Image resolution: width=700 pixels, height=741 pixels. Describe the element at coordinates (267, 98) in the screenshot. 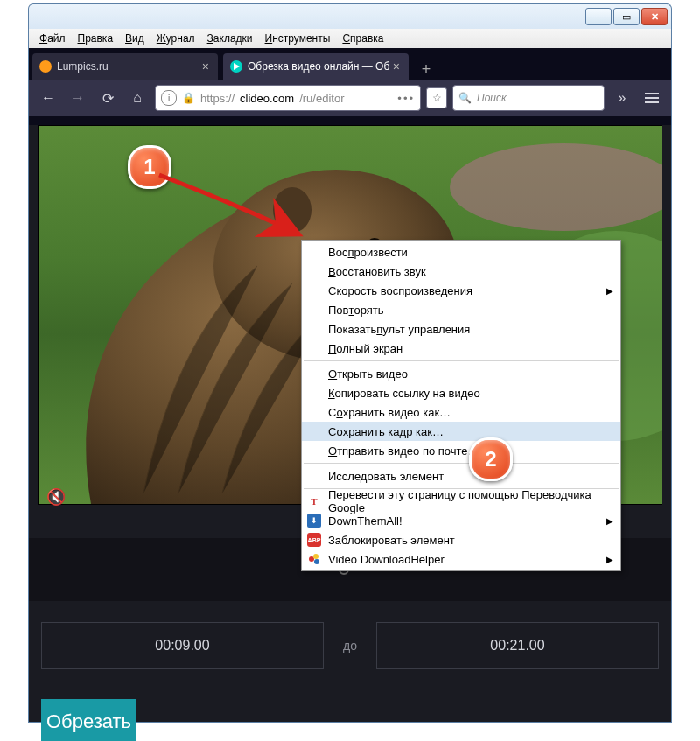

I see `url-host: clideo.com` at that location.